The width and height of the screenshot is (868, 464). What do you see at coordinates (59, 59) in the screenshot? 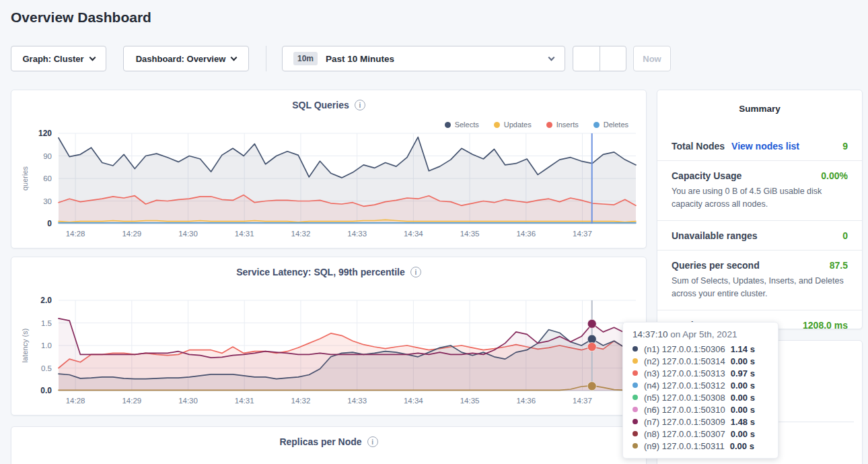
I see `graph-dropdown: Graph: Cluster` at bounding box center [59, 59].